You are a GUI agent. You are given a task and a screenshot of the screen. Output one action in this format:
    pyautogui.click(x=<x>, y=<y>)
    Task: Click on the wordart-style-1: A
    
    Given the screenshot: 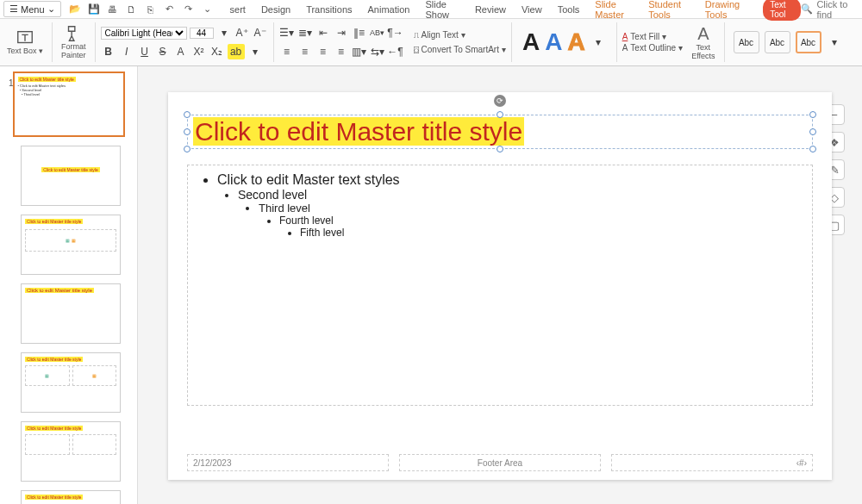 What is the action you would take?
    pyautogui.click(x=531, y=42)
    